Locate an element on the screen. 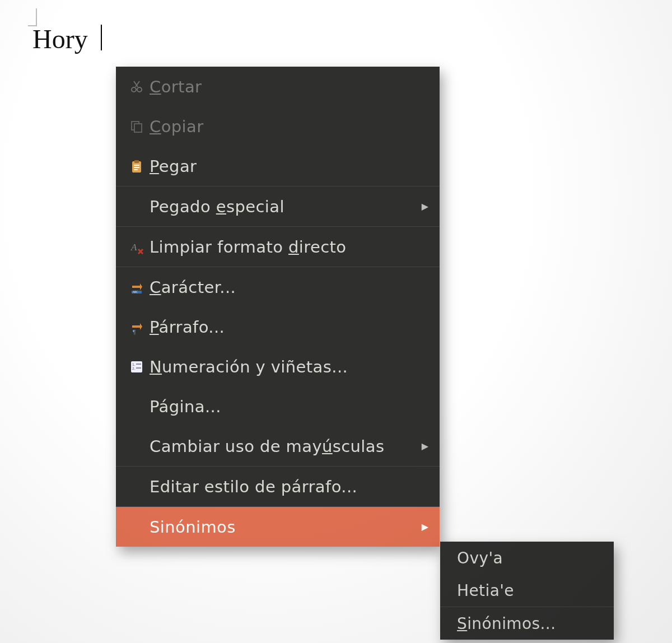 The image size is (672, 643). menu-item-pegado-especial: Pegado especial▶ is located at coordinates (278, 206).